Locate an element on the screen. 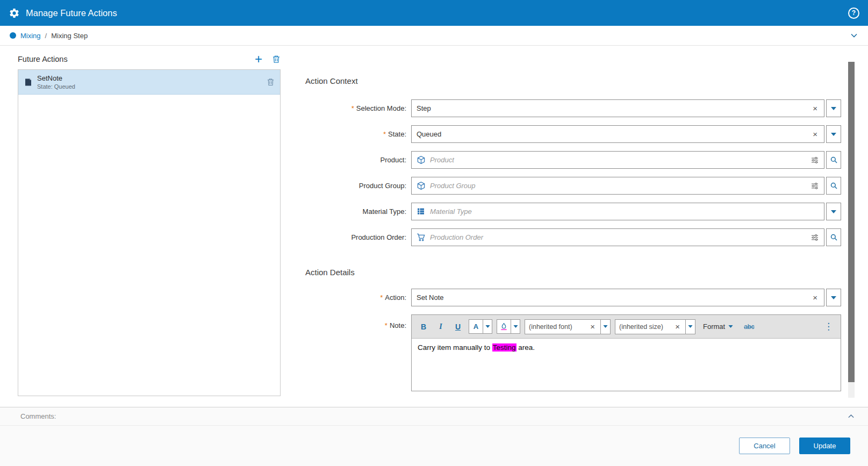 This screenshot has height=466, width=868. selection-mode-dropdown-button is located at coordinates (834, 109).